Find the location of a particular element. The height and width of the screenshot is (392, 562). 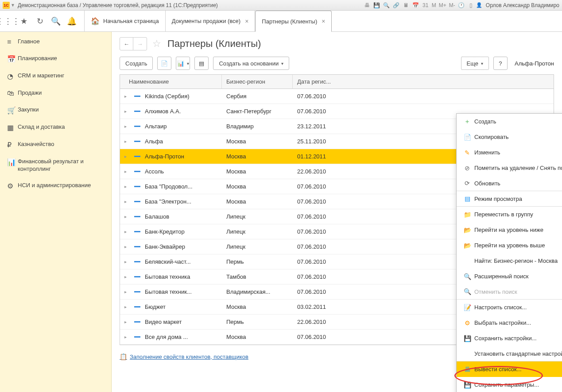

tab-sales-docs: Документы продажи (все) × is located at coordinates (211, 21).